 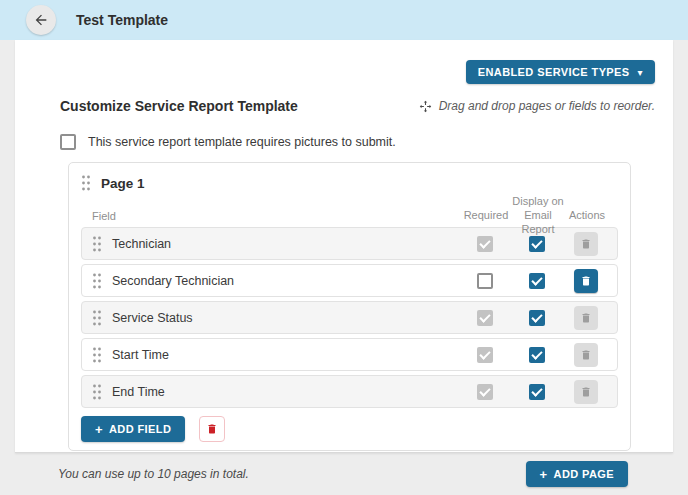 What do you see at coordinates (212, 429) in the screenshot?
I see `delete-page-button` at bounding box center [212, 429].